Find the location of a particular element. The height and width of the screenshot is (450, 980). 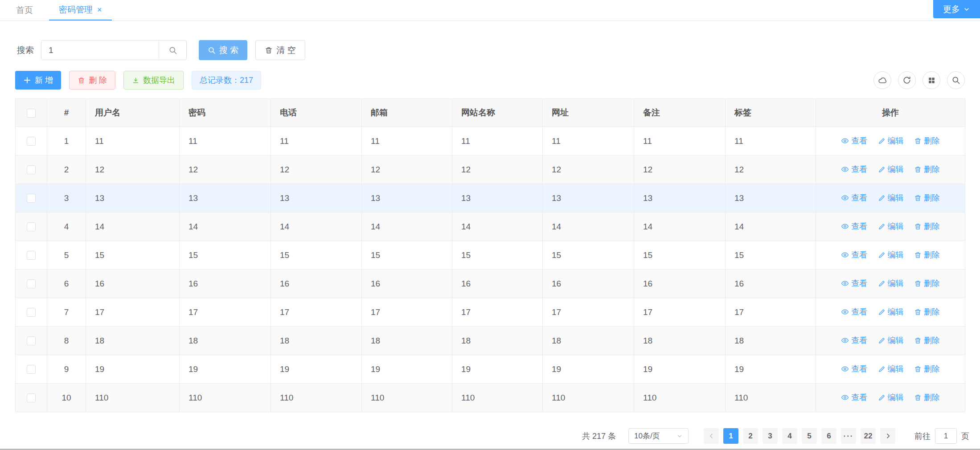

more-button: 更多 is located at coordinates (956, 9).